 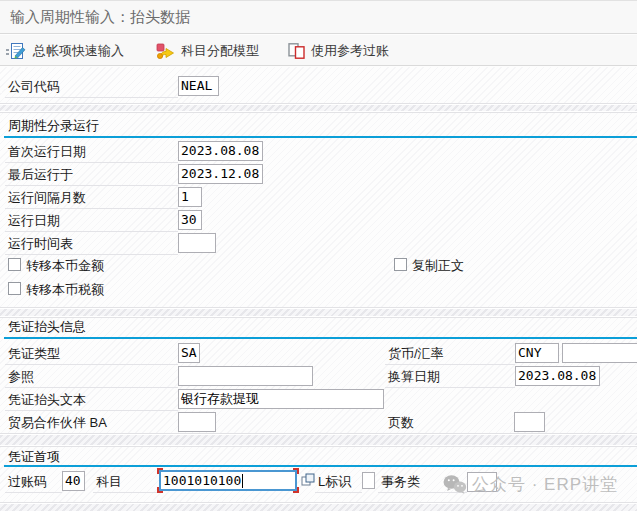 What do you see at coordinates (190, 197) in the screenshot?
I see `interval-months-input: 1` at bounding box center [190, 197].